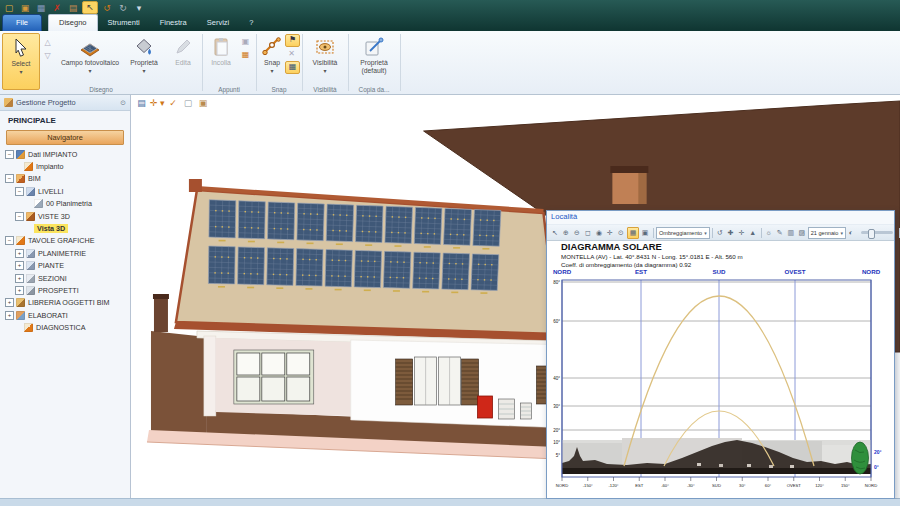 Image resolution: width=900 pixels, height=506 pixels. What do you see at coordinates (68, 302) in the screenshot?
I see `tree-item-label: LIBRERIA OGGETTI BIM` at bounding box center [68, 302].